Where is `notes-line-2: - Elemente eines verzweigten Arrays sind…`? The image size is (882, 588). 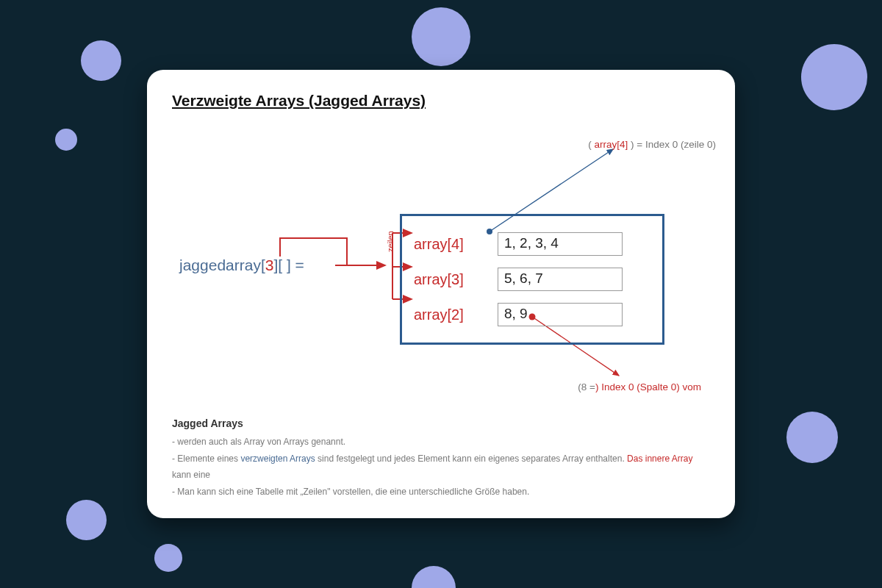 notes-line-2: - Elemente eines verzweigten Arrays sind… is located at coordinates (441, 467).